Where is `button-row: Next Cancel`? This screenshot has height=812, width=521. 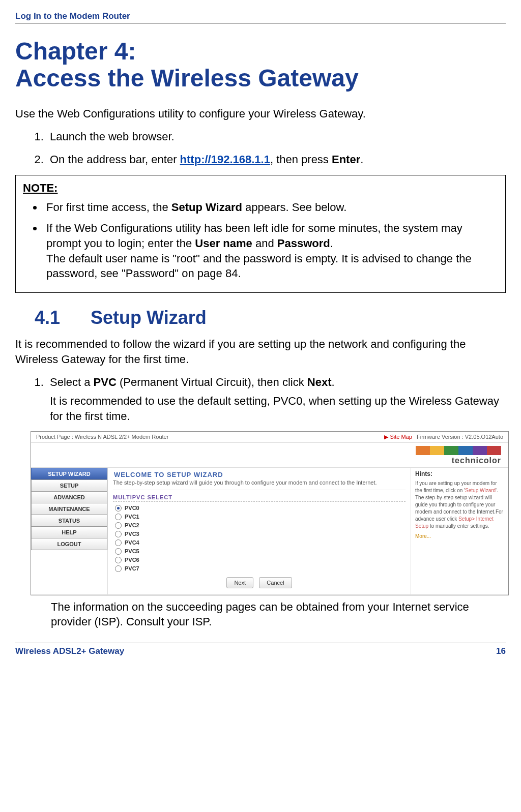 button-row: Next Cancel is located at coordinates (259, 582).